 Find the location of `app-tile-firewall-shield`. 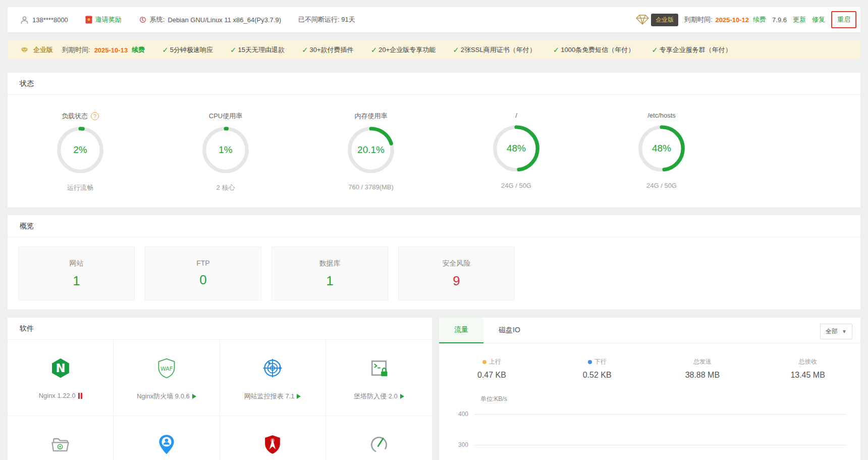

app-tile-firewall-shield is located at coordinates (273, 438).